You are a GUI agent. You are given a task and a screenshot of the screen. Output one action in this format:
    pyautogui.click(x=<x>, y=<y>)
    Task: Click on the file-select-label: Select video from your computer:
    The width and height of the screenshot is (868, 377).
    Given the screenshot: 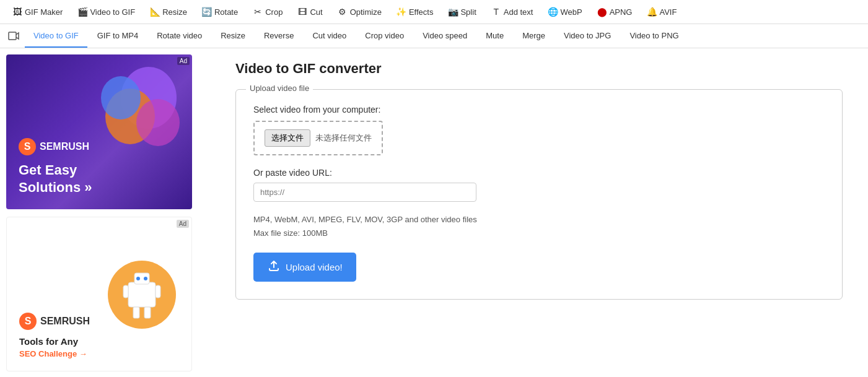 What is the action you would take?
    pyautogui.click(x=539, y=110)
    